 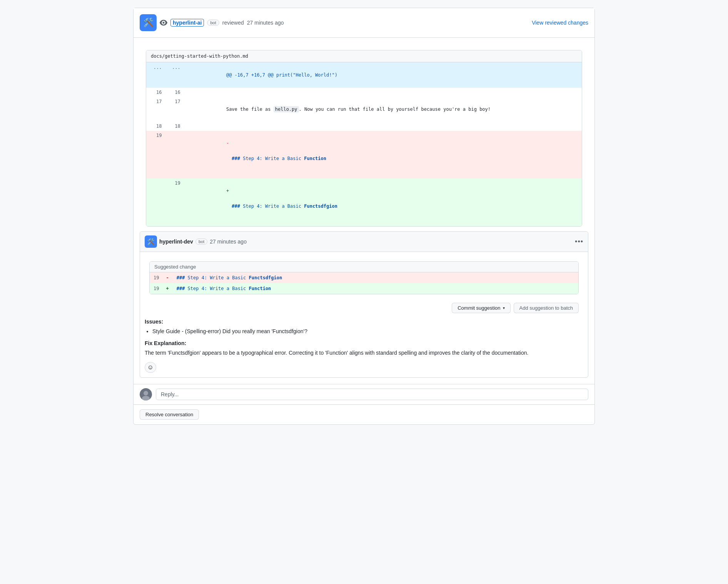 I want to click on suggestion-removed-row: 19 - ### Step 4: Write a Basic Functsdfg…, so click(x=364, y=278).